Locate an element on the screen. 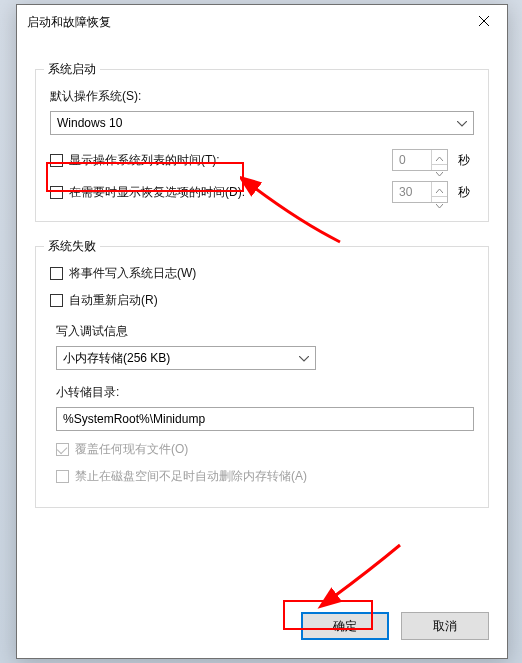 This screenshot has width=522, height=663. system-fail-title: 系统失败 is located at coordinates (72, 246).